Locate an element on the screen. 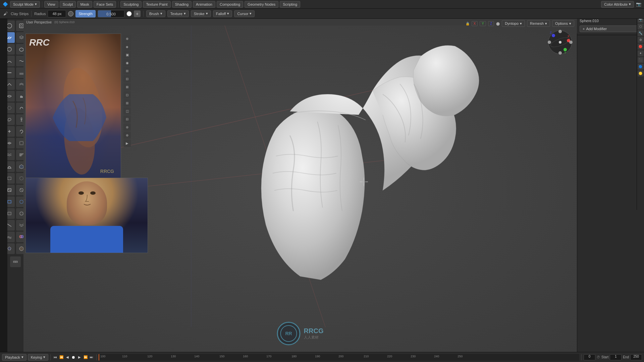  play-back-btn: ◀ is located at coordinates (67, 357).